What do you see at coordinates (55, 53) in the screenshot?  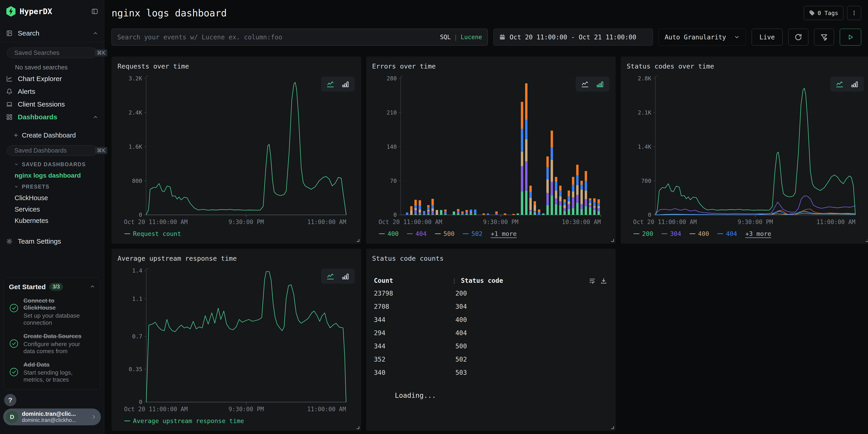 I see `saved-searches-input` at bounding box center [55, 53].